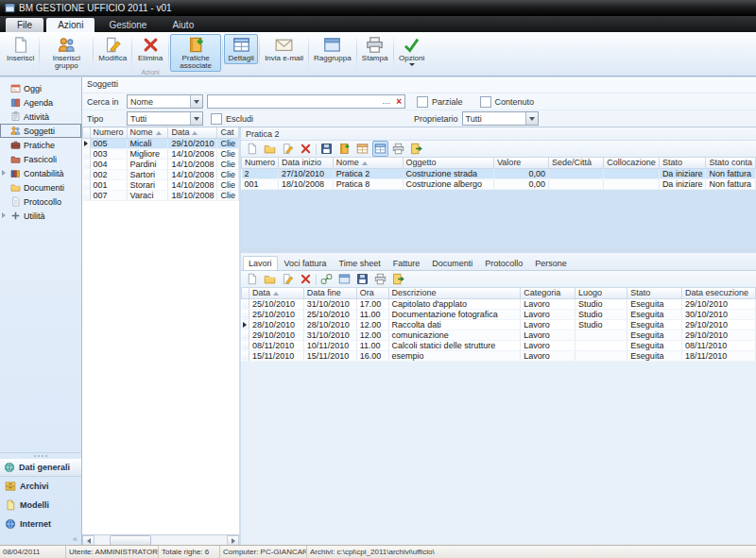  Describe the element at coordinates (41, 117) in the screenshot. I see `sidebar-item-attivita: Attività` at that location.